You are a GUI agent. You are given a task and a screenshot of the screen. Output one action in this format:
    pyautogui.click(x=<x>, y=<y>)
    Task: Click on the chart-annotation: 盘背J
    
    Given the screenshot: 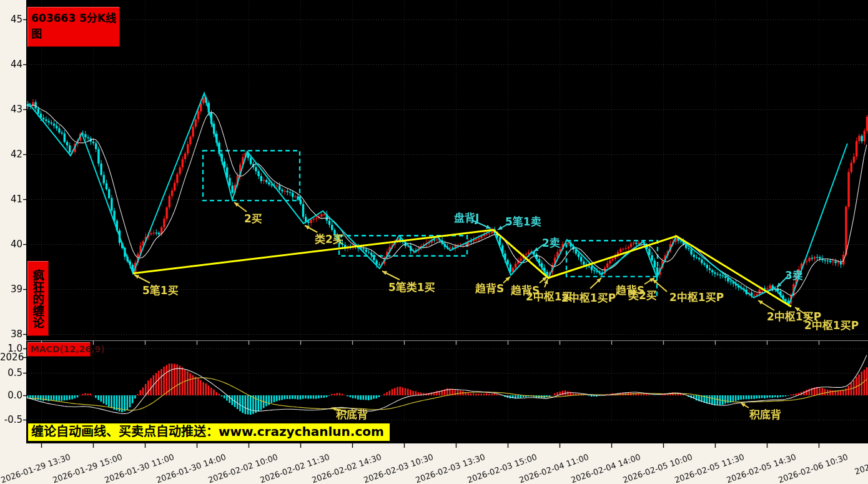 What is the action you would take?
    pyautogui.click(x=466, y=217)
    